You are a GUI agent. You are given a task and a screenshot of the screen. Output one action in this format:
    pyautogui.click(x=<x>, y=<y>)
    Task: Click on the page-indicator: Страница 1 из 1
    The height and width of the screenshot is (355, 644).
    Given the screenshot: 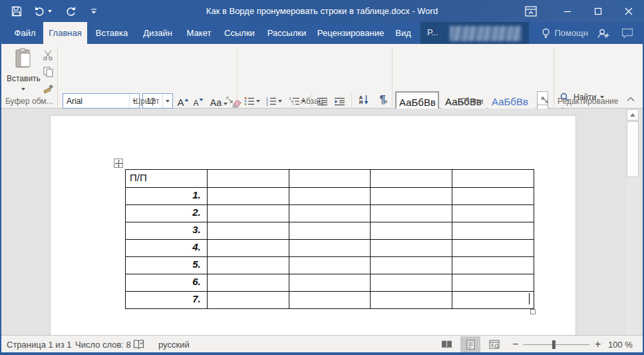 What is the action you would take?
    pyautogui.click(x=39, y=344)
    